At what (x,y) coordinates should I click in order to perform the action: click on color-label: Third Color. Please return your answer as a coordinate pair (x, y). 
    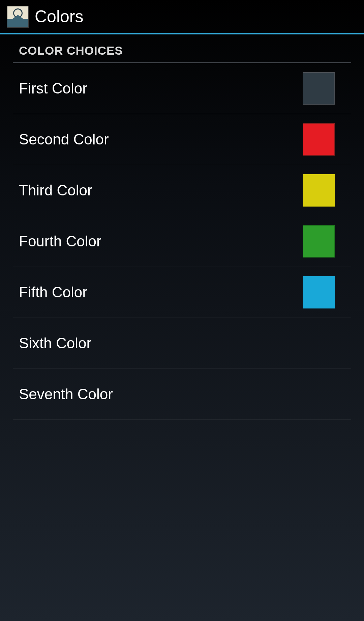
    Looking at the image, I should click on (56, 190).